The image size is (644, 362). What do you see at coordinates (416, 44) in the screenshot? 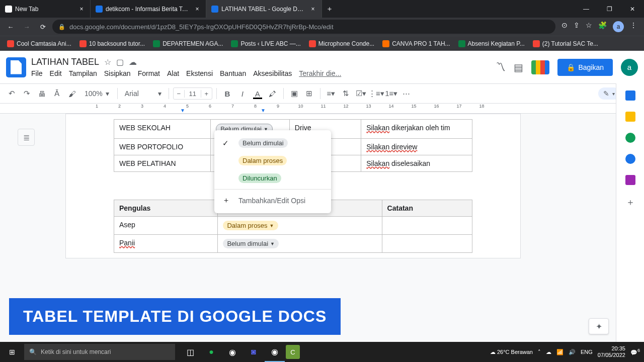
I see `bookmark-item: CANVA PRO 1 TAH...` at bounding box center [416, 44].